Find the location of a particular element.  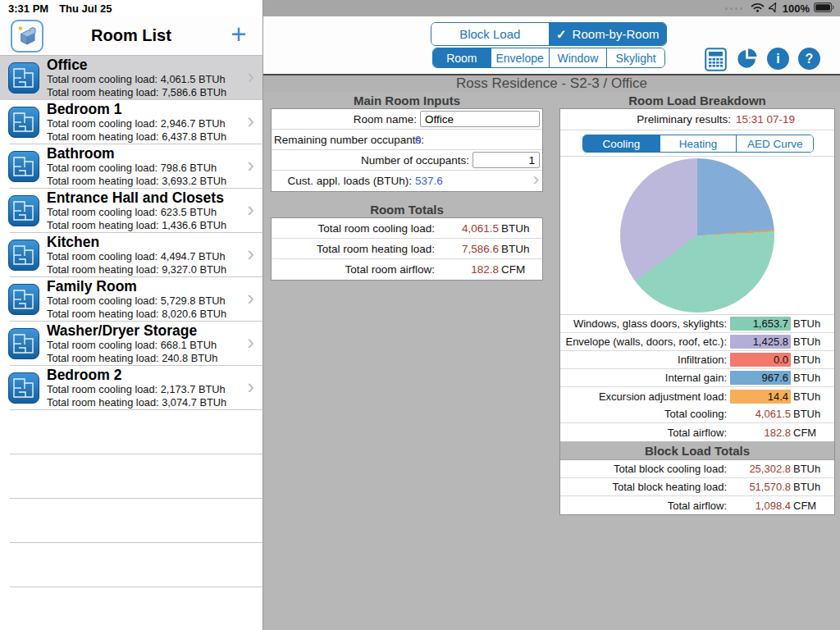

detail-tabs: Room Envelope Window Skylight is located at coordinates (549, 57).